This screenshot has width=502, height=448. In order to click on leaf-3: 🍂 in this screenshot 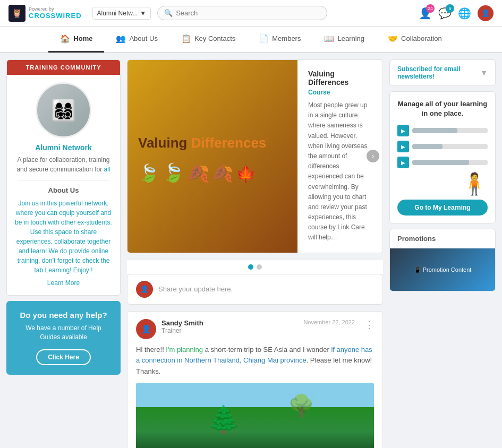, I will do `click(198, 173)`.